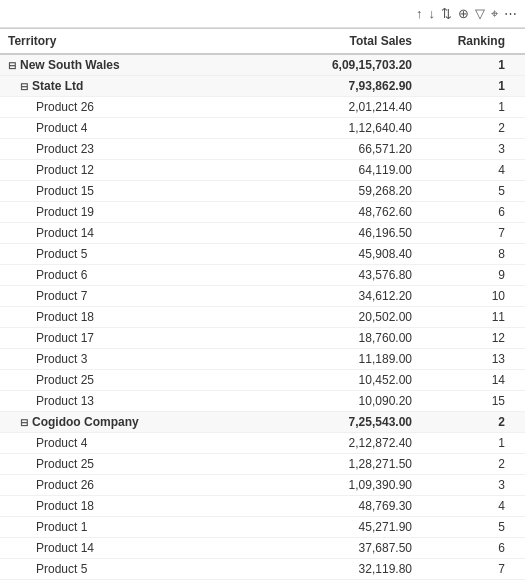 The width and height of the screenshot is (525, 585). What do you see at coordinates (262, 380) in the screenshot?
I see `table-row: Product 2510,452.0014` at bounding box center [262, 380].